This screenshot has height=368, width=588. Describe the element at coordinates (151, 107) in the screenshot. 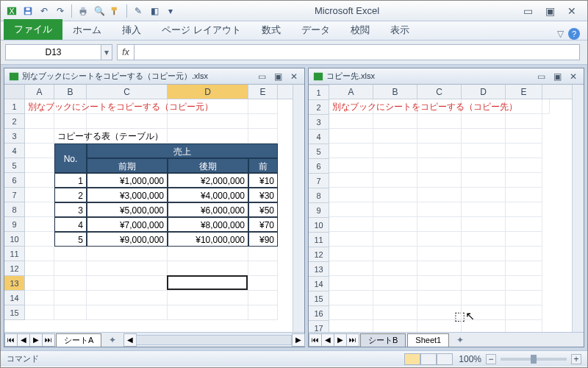

I see `cell: 別なブックにシートをコピーする（コピー元）` at that location.